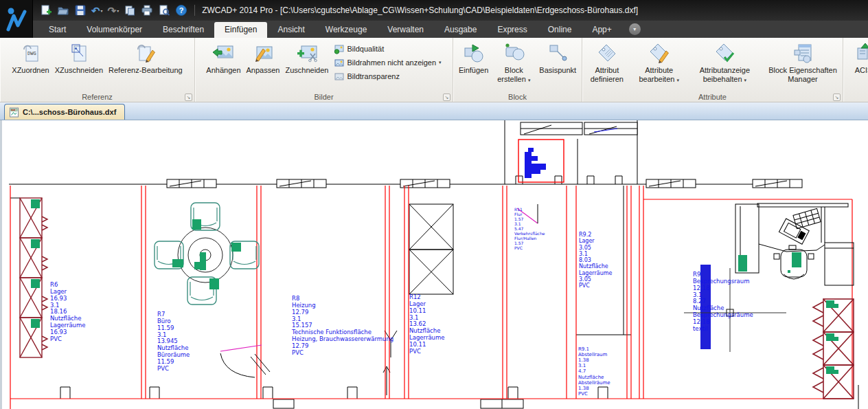  What do you see at coordinates (434, 111) in the screenshot?
I see `document-tab-bar: DWG C:\...schoss-Bürohaus.dxf` at bounding box center [434, 111].